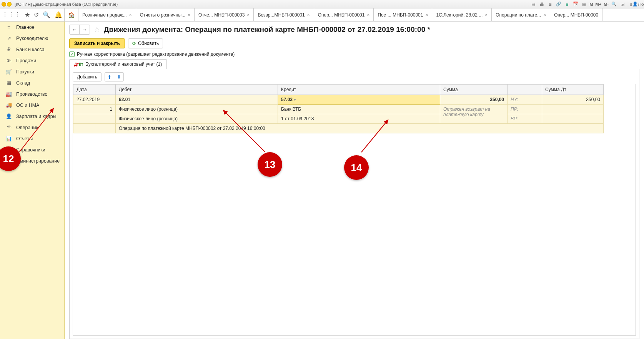 This screenshot has width=644, height=339. I want to click on sidebar-item-bank: ₽Банк и касса, so click(32, 49).